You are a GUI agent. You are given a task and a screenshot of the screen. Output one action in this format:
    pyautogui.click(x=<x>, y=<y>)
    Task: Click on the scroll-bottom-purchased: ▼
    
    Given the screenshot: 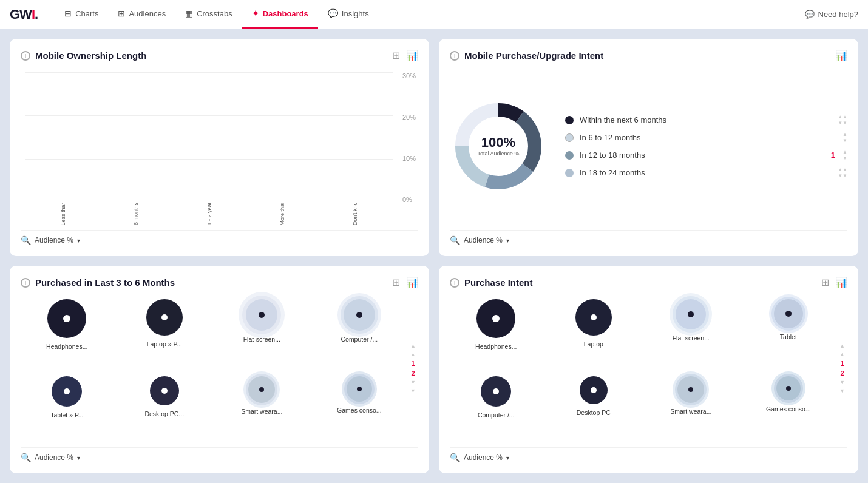 What is the action you would take?
    pyautogui.click(x=413, y=391)
    